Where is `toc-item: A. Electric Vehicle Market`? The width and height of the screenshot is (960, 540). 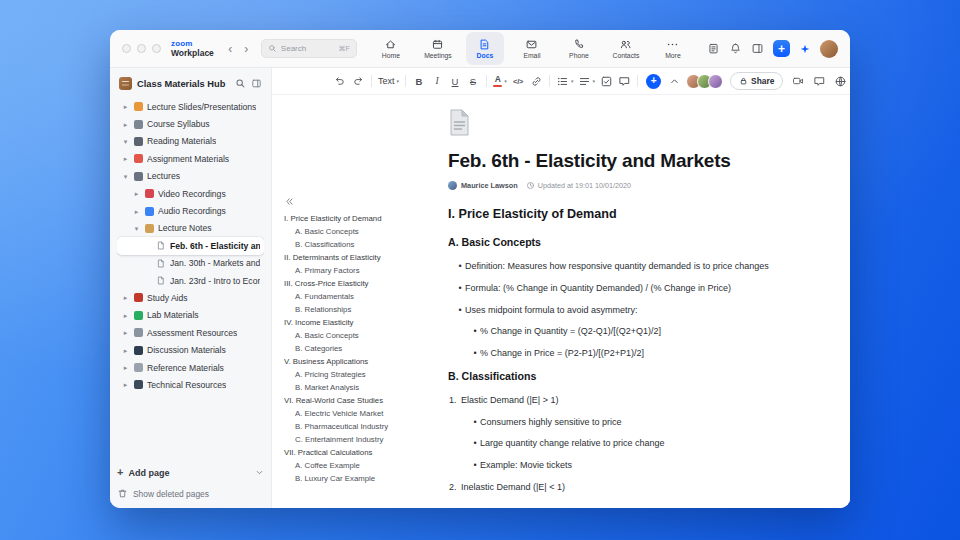
toc-item: A. Electric Vehicle Market is located at coordinates (364, 414).